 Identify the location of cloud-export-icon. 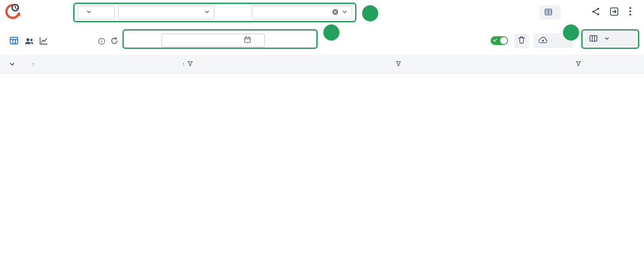
(543, 41).